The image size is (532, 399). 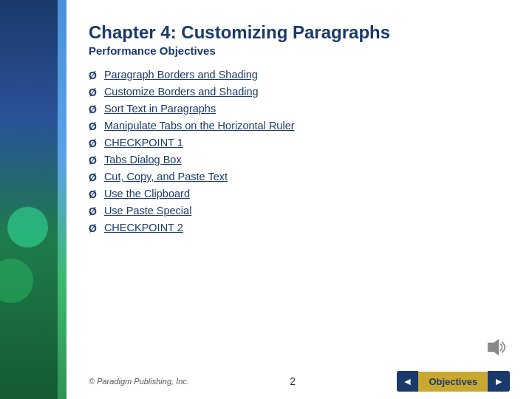 I want to click on objective-link-4: Manipulate Tabs on the Horizontal Ruler, so click(x=200, y=126).